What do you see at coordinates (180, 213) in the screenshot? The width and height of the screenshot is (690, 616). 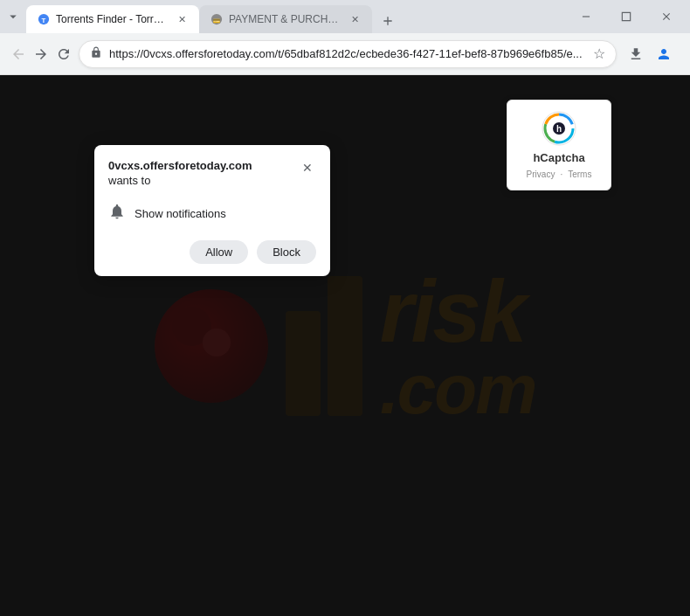 I see `permission-label: Show notifications` at bounding box center [180, 213].